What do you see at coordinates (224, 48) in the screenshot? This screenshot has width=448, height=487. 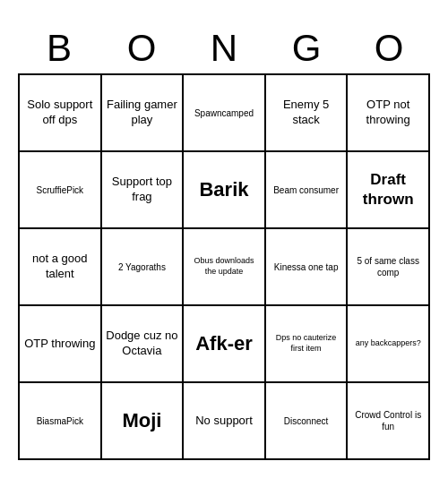 I see `bingo-title: BONGO` at bounding box center [224, 48].